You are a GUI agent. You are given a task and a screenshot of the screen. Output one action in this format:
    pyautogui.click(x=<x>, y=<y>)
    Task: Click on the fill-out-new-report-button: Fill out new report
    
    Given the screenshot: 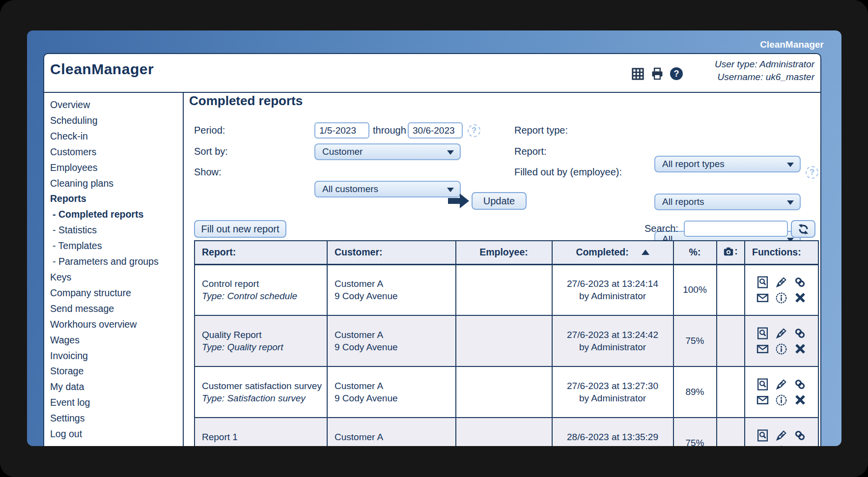 What is the action you would take?
    pyautogui.click(x=240, y=229)
    